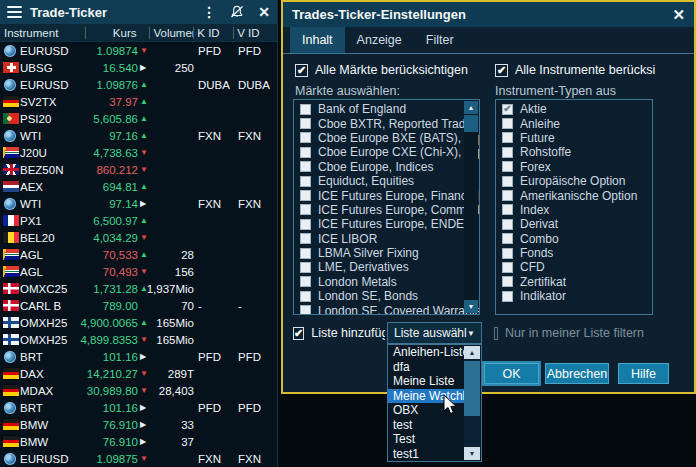  What do you see at coordinates (171, 33) in the screenshot?
I see `column-volumen: Volumen` at bounding box center [171, 33].